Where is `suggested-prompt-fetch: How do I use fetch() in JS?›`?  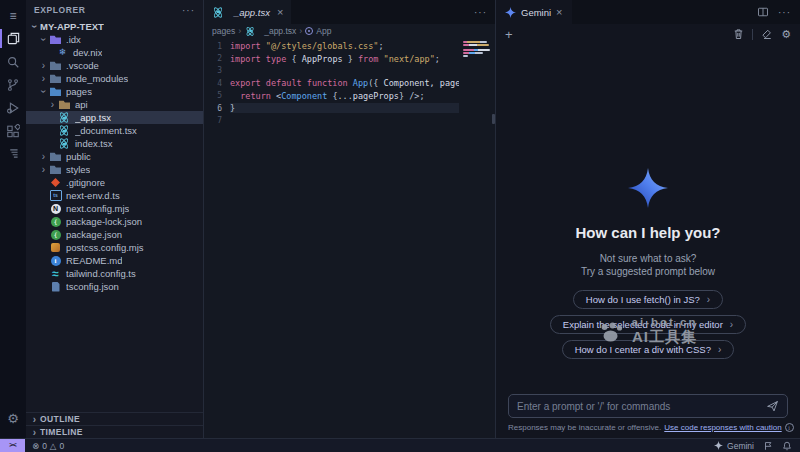 suggested-prompt-fetch: How do I use fetch() in JS?› is located at coordinates (648, 300).